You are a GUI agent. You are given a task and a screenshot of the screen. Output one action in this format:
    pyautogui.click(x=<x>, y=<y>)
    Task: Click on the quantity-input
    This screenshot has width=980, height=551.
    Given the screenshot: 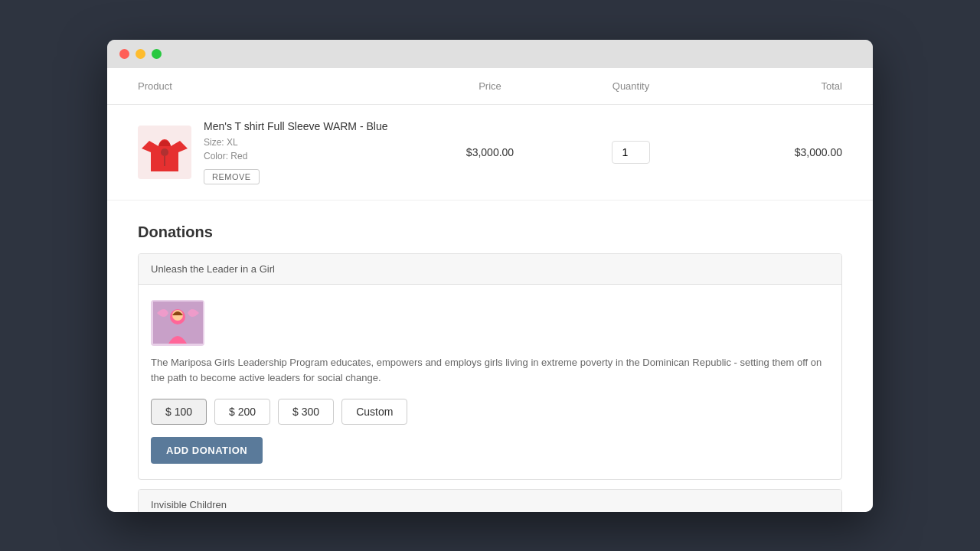 What is the action you would take?
    pyautogui.click(x=631, y=152)
    